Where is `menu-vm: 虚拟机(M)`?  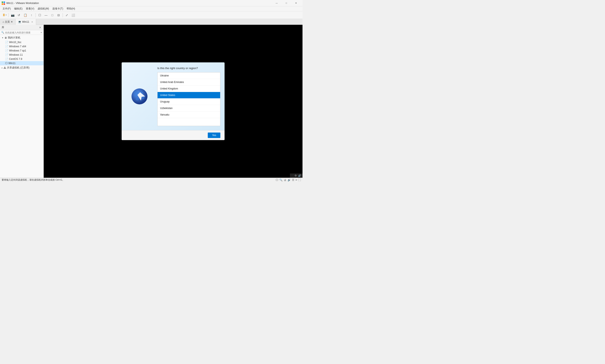 menu-vm: 虚拟机(M) is located at coordinates (43, 9).